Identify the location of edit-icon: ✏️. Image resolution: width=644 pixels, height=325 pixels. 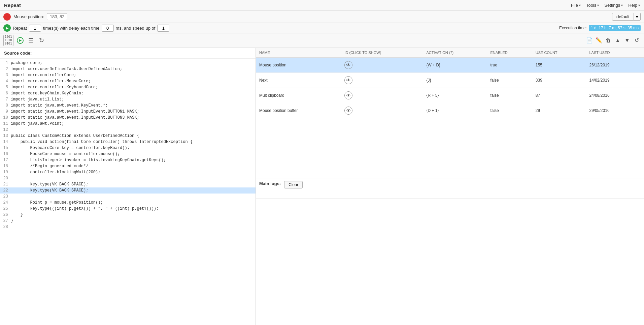
(599, 40).